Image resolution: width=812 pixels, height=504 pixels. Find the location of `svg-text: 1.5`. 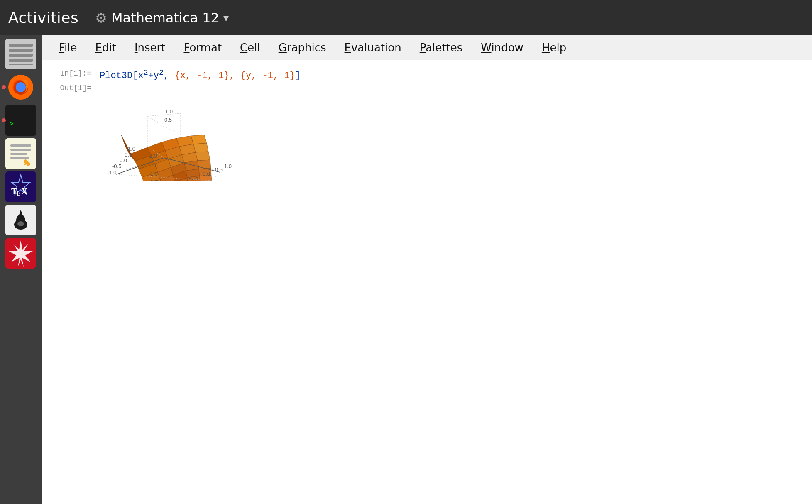

svg-text: 1.5 is located at coordinates (154, 165).